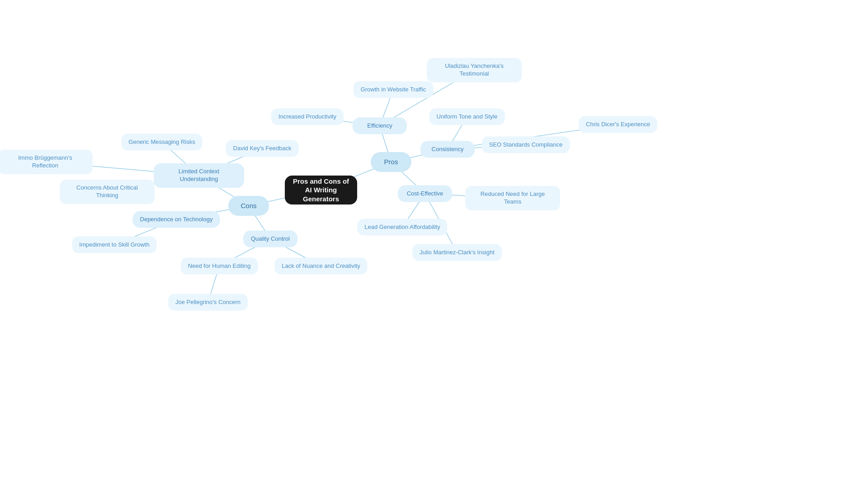 The width and height of the screenshot is (868, 490). What do you see at coordinates (114, 245) in the screenshot?
I see `node-impediment: Impediment to Skill Growth` at bounding box center [114, 245].